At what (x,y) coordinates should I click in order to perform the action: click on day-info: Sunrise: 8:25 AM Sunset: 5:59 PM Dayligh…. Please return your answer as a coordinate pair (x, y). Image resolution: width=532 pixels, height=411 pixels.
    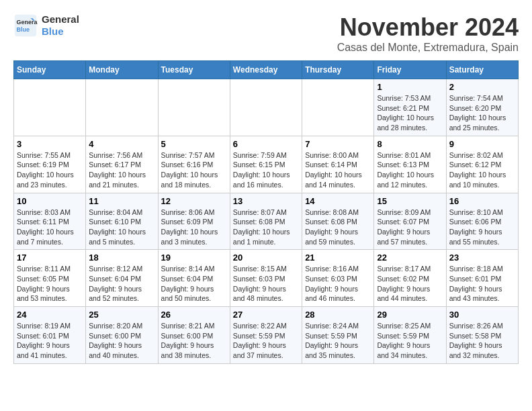
    Looking at the image, I should click on (410, 341).